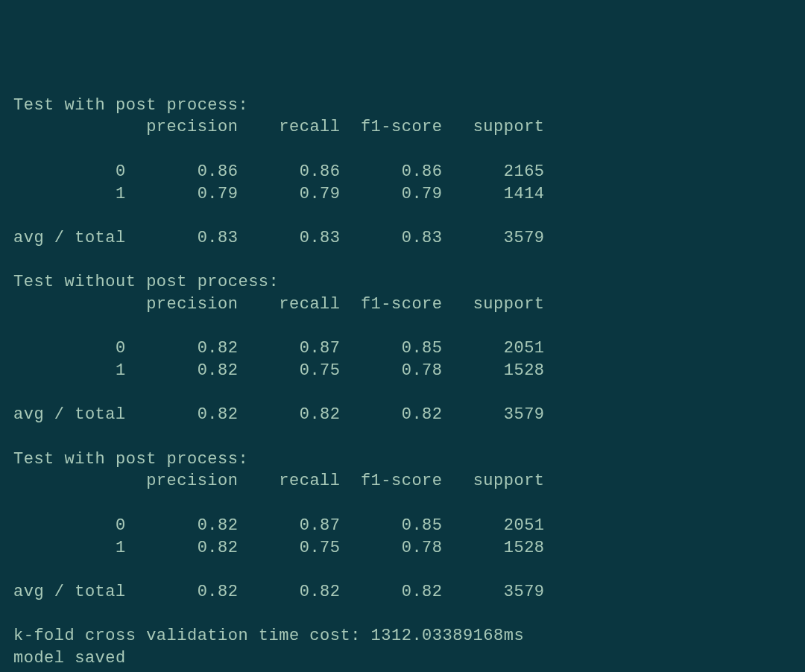  What do you see at coordinates (321, 414) in the screenshot?
I see `report-1-summary-recall: 0.82` at bounding box center [321, 414].